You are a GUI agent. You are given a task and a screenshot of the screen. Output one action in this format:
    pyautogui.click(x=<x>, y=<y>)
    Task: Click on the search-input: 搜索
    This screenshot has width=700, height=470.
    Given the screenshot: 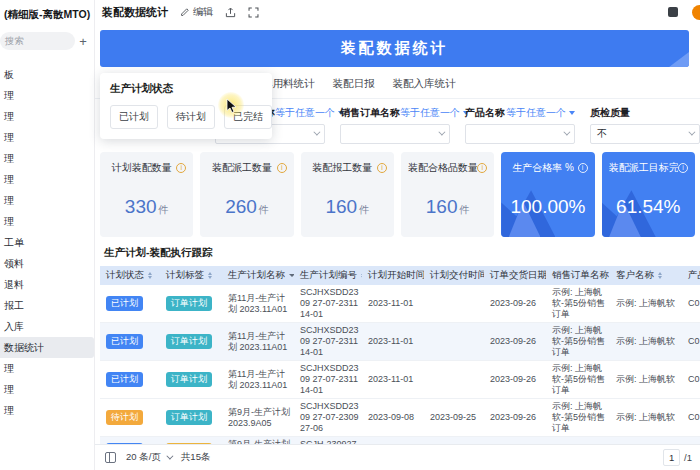 What is the action you would take?
    pyautogui.click(x=38, y=41)
    